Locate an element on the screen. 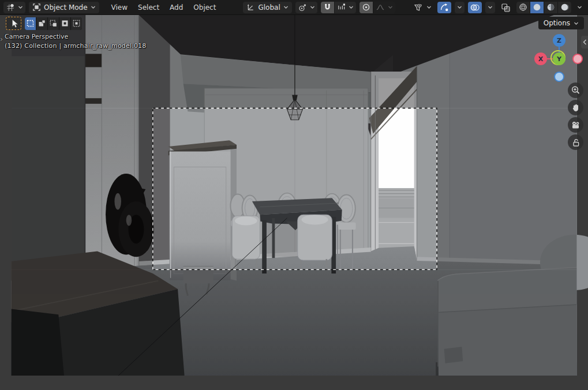 The width and height of the screenshot is (588, 390). gizmo-icon is located at coordinates (444, 7).